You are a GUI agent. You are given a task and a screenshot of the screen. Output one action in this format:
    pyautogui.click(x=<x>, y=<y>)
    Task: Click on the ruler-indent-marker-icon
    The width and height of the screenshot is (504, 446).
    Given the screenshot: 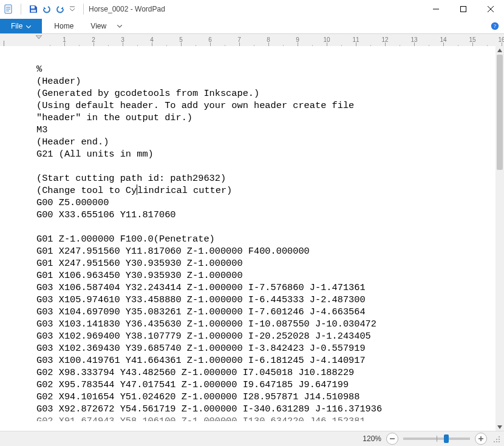 What is the action you would take?
    pyautogui.click(x=39, y=39)
    